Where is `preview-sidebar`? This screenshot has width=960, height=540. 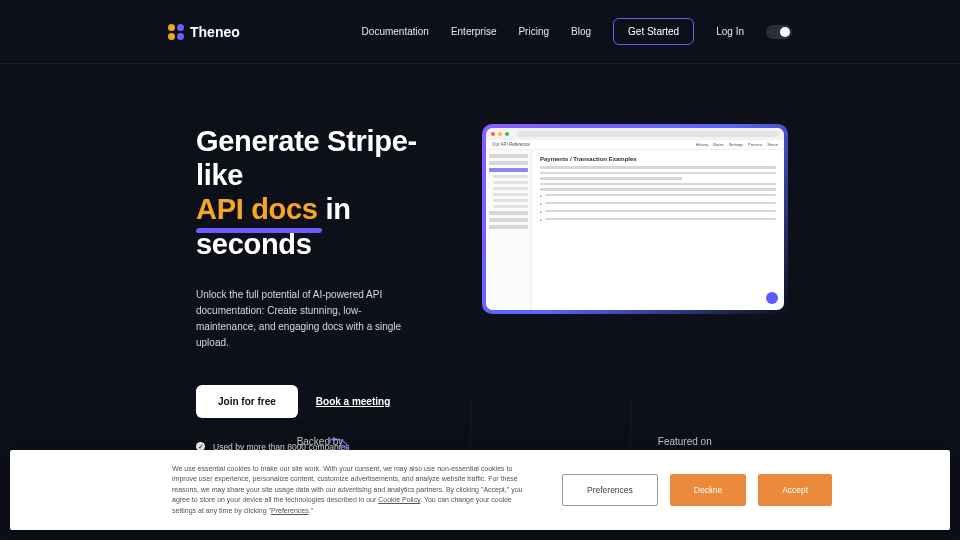
preview-sidebar is located at coordinates (509, 230).